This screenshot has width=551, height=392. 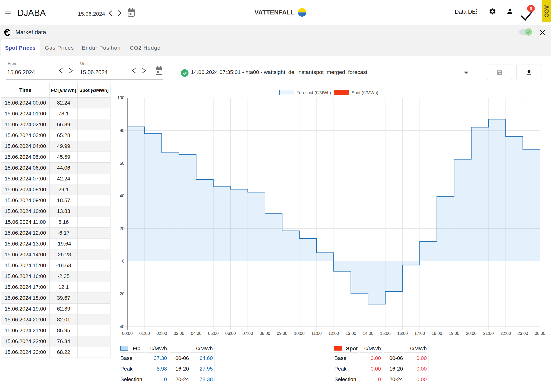 What do you see at coordinates (314, 93) in the screenshot?
I see `svg-text: Forecast (€/MWh)` at bounding box center [314, 93].